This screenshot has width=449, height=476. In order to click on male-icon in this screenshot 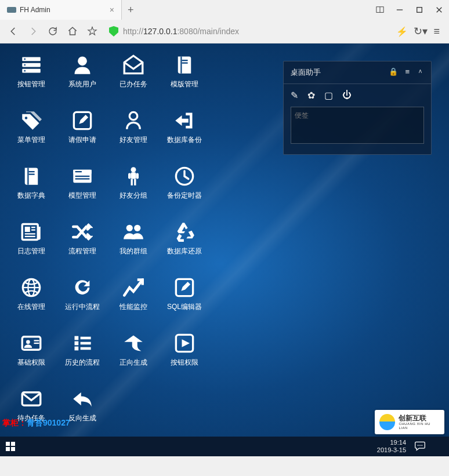, I will do `click(133, 176)`.